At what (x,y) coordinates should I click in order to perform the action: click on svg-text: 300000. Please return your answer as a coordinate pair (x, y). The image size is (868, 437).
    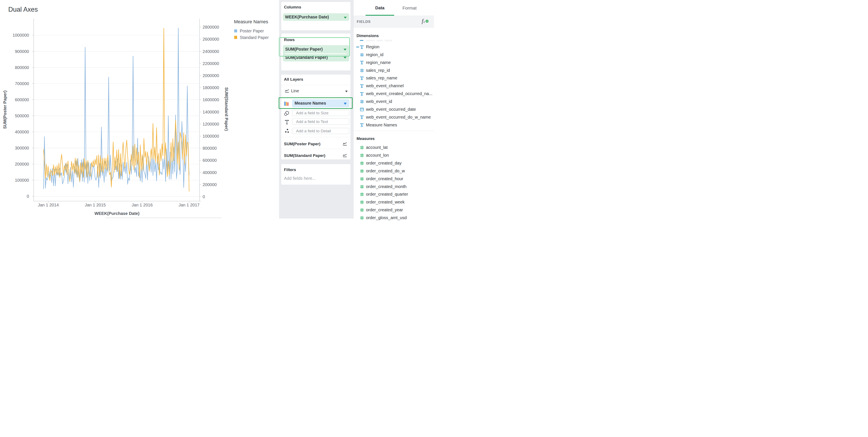
    Looking at the image, I should click on (22, 148).